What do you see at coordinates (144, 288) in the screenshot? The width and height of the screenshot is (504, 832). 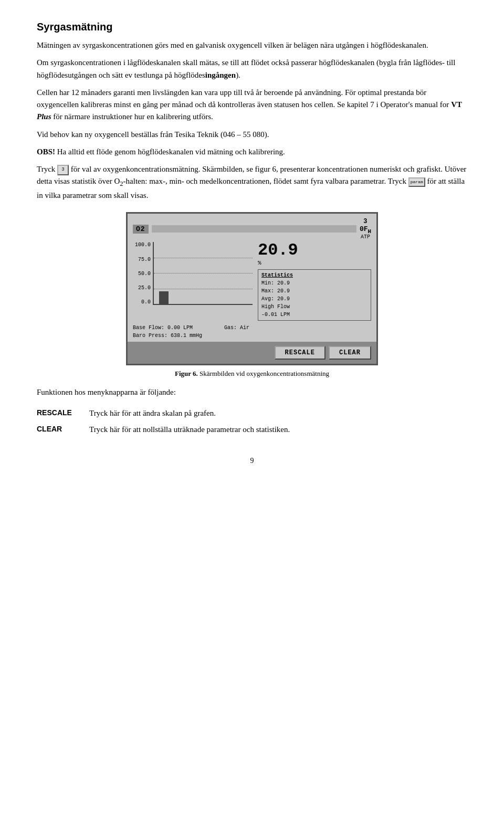 I see `y-label-25: 25.0` at bounding box center [144, 288].